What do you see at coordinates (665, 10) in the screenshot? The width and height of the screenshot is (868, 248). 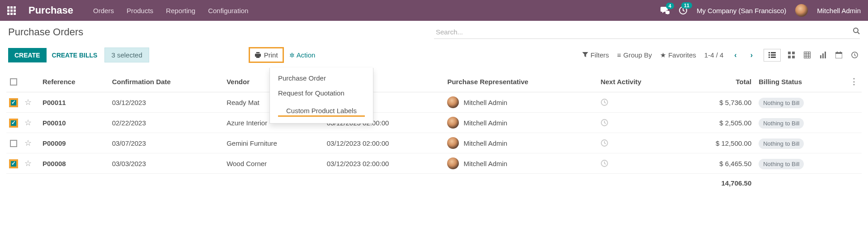 I see `chat-button: 4` at bounding box center [665, 10].